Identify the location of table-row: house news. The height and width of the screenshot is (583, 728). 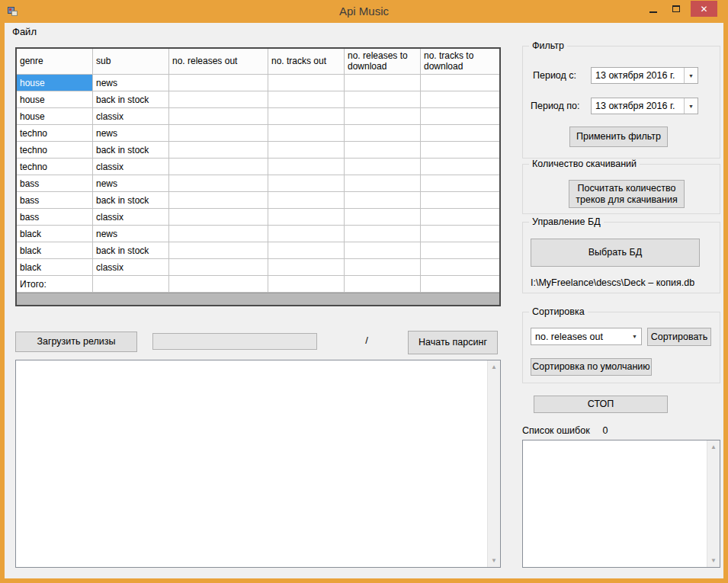
(258, 83).